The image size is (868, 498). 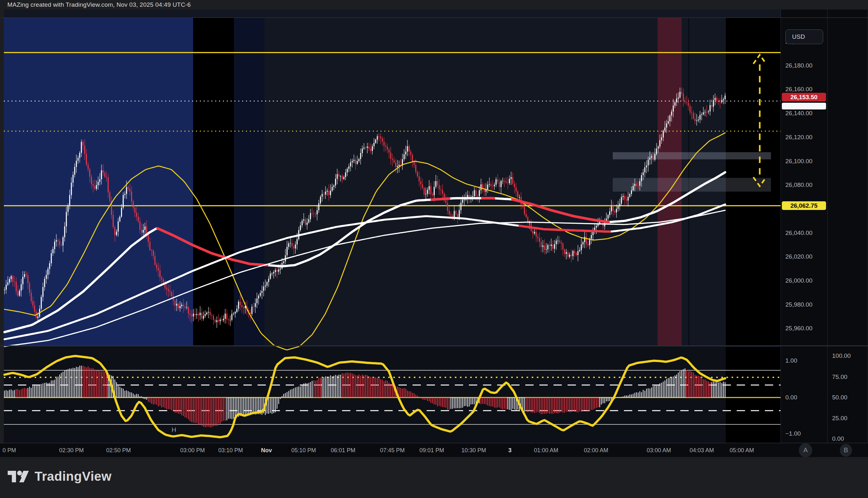 I want to click on price-axis-label: 25,980.00, so click(x=799, y=305).